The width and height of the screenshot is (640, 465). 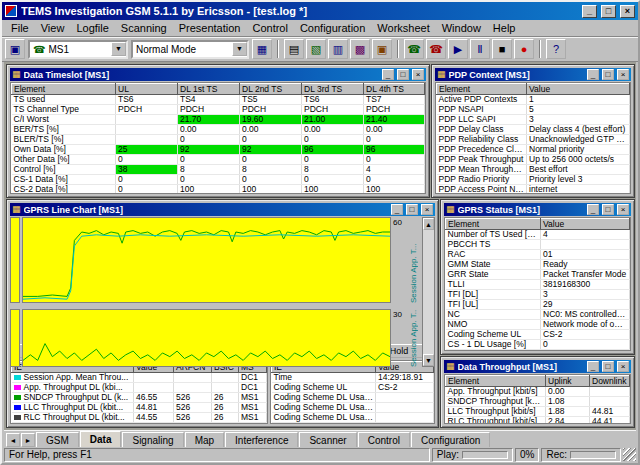 What do you see at coordinates (210, 28) in the screenshot?
I see `menu-item-presentation: Presentation` at bounding box center [210, 28].